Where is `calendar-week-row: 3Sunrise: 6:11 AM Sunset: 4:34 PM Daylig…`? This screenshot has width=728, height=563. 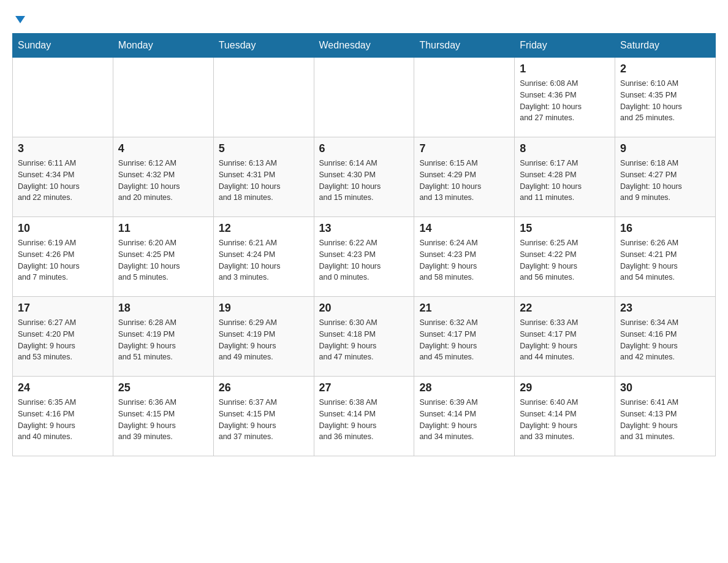
calendar-week-row: 3Sunrise: 6:11 AM Sunset: 4:34 PM Daylig… is located at coordinates (364, 177).